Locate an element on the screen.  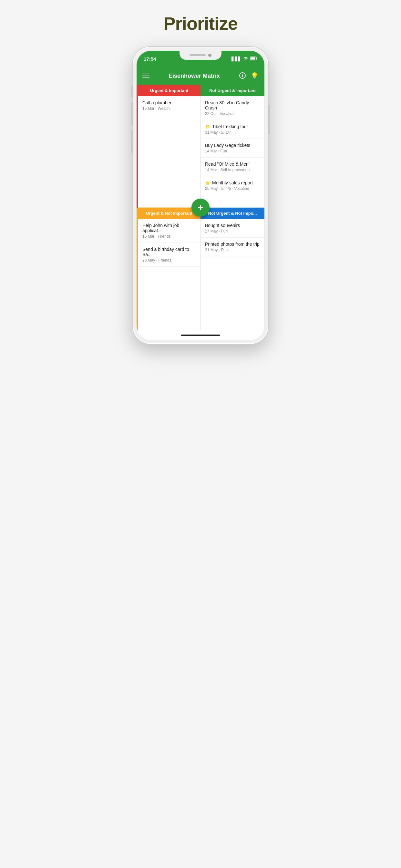
task-title: 📁 Tibet trekking tour is located at coordinates (232, 127).